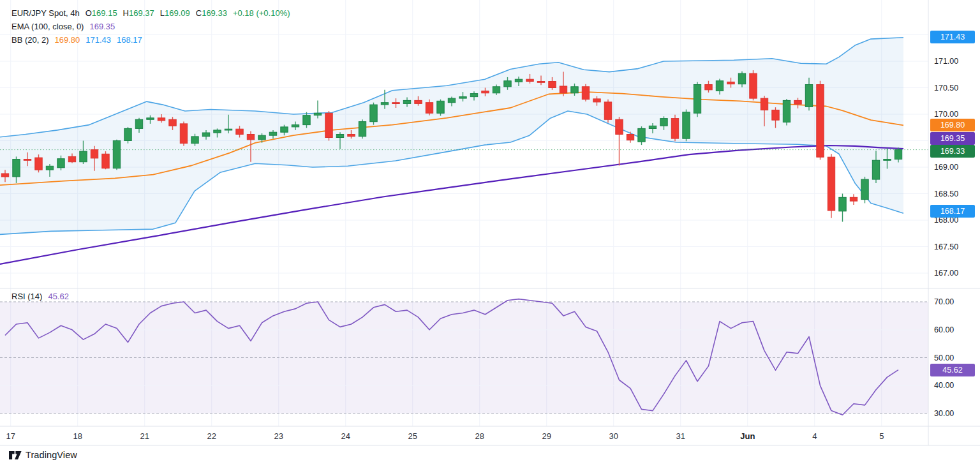  Describe the element at coordinates (814, 436) in the screenshot. I see `time-axis-label-4: 4` at that location.